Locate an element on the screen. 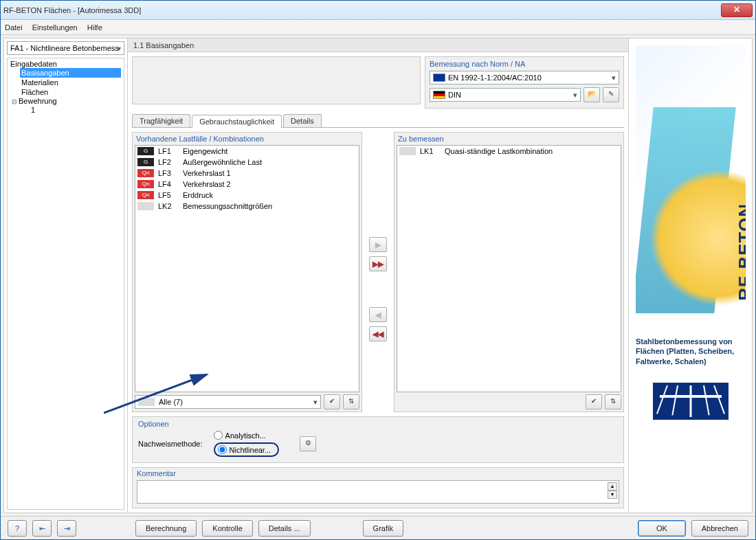  list-item: LK2Bemessungsschnittgrößen is located at coordinates (247, 206).